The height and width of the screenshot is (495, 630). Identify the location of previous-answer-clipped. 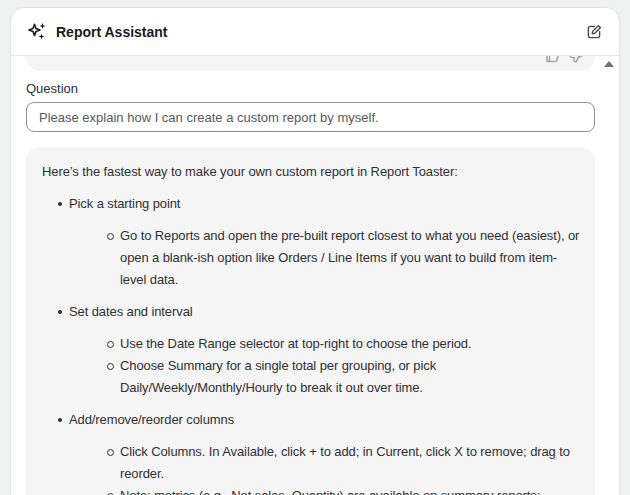
(310, 64).